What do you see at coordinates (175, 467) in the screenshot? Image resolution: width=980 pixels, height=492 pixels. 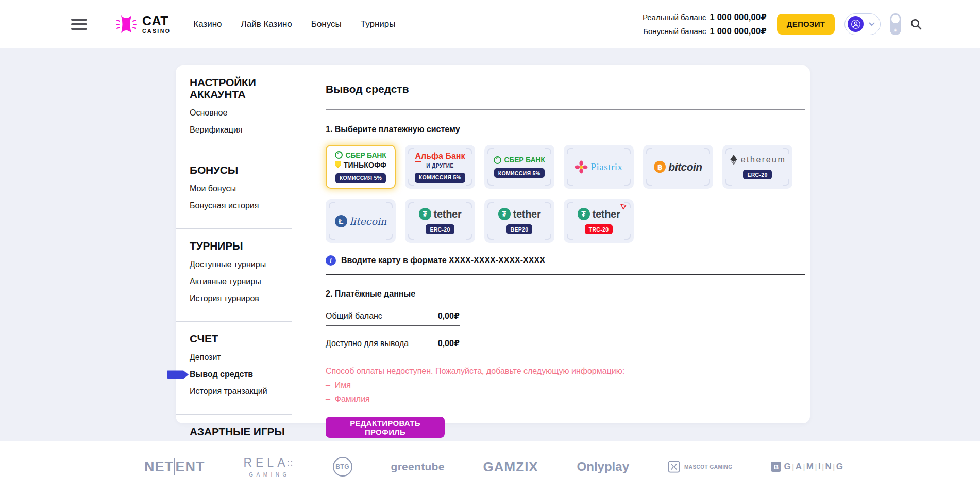 I see `provider-logo-netent: NETENT` at bounding box center [175, 467].